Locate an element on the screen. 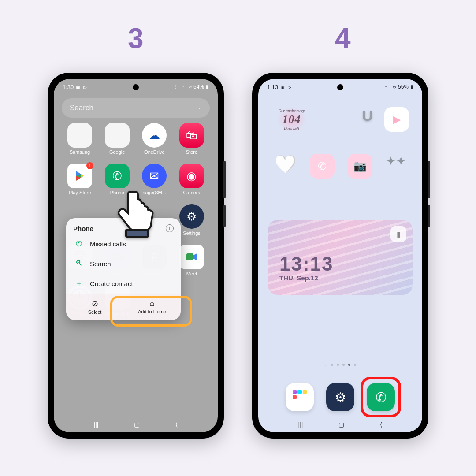 Image resolution: width=476 pixels, height=476 pixels. popup-item-label: Search is located at coordinates (100, 264).